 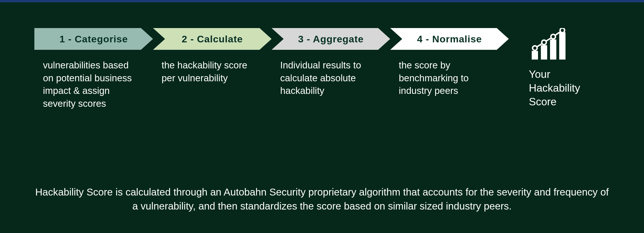 I want to click on step-4-arrow: 4 - Normalise, so click(x=449, y=39).